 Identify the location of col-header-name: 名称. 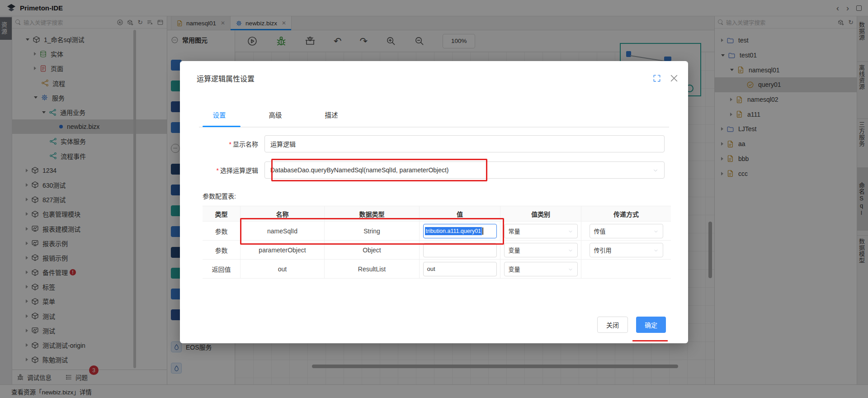
(283, 213).